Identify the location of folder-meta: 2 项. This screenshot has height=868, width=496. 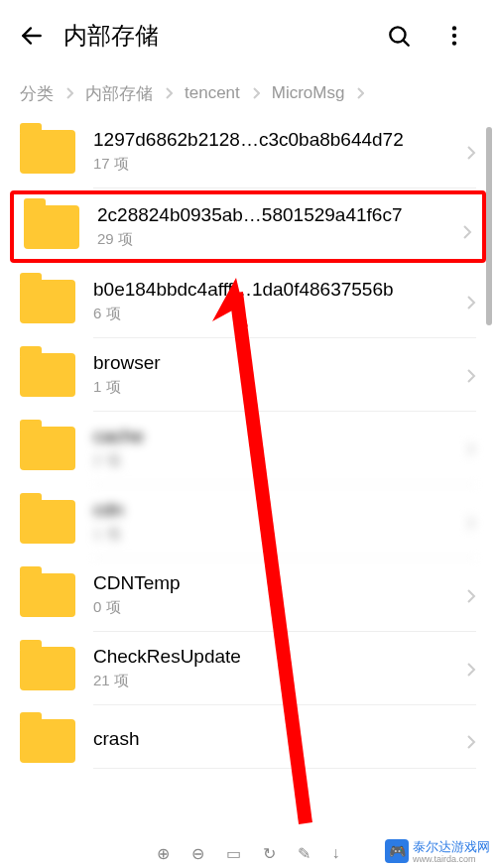
(270, 460).